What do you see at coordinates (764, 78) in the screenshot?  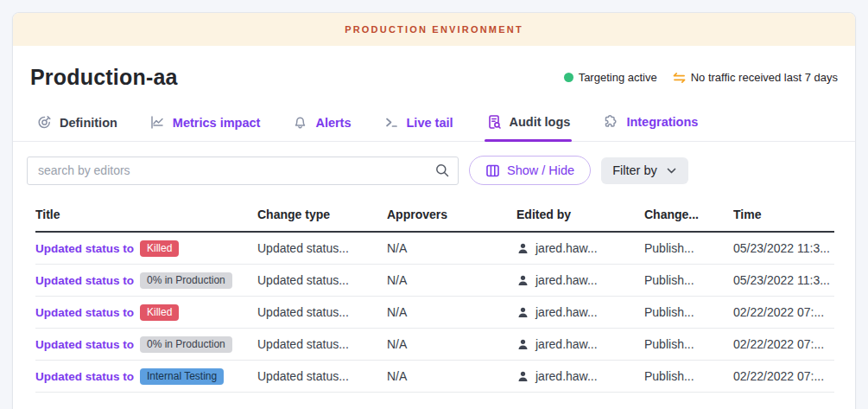 I see `traffic-status-label: No traffic received last 7 days` at bounding box center [764, 78].